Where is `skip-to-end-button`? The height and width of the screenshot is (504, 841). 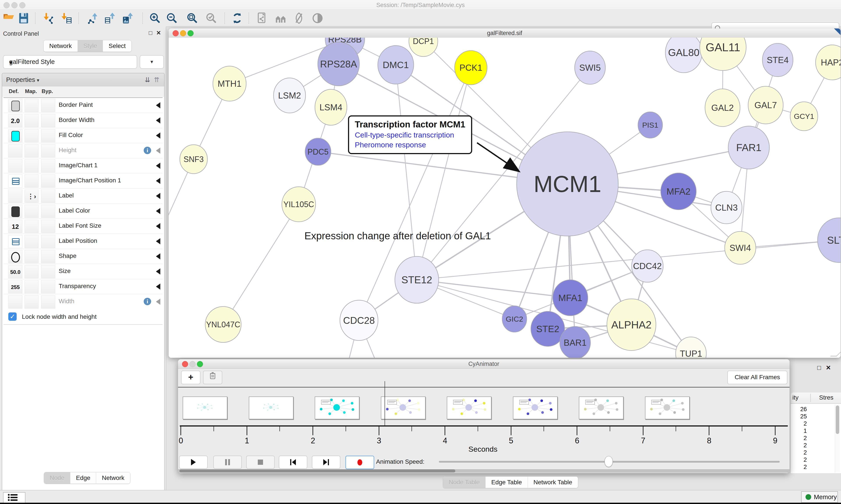
skip-to-end-button is located at coordinates (326, 462).